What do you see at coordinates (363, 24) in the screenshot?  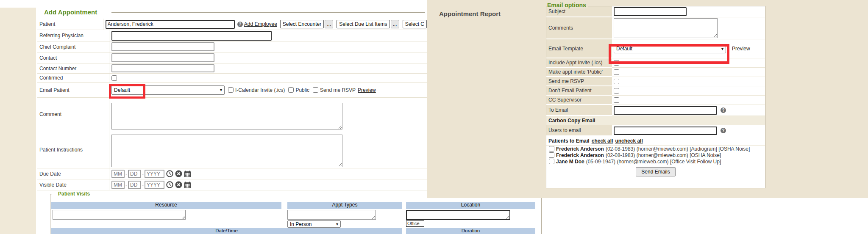 I see `select-due-list-items-button: Select Due List Items` at bounding box center [363, 24].